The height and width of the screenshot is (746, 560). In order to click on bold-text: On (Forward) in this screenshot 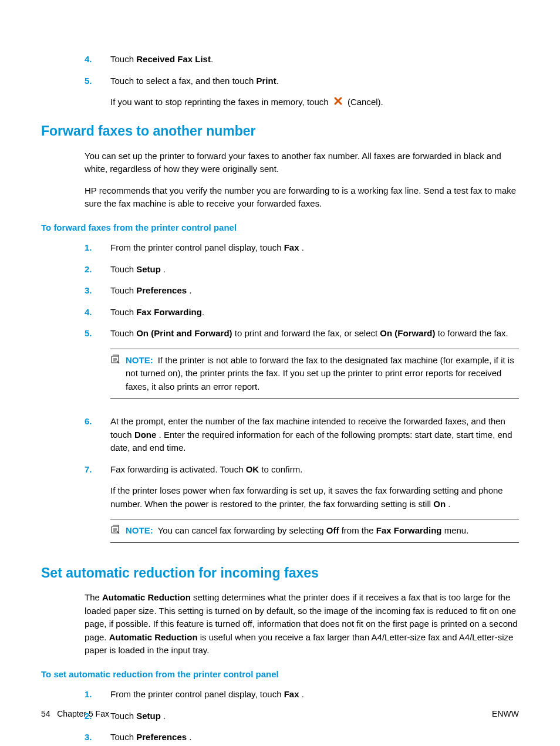, I will do `click(407, 333)`.